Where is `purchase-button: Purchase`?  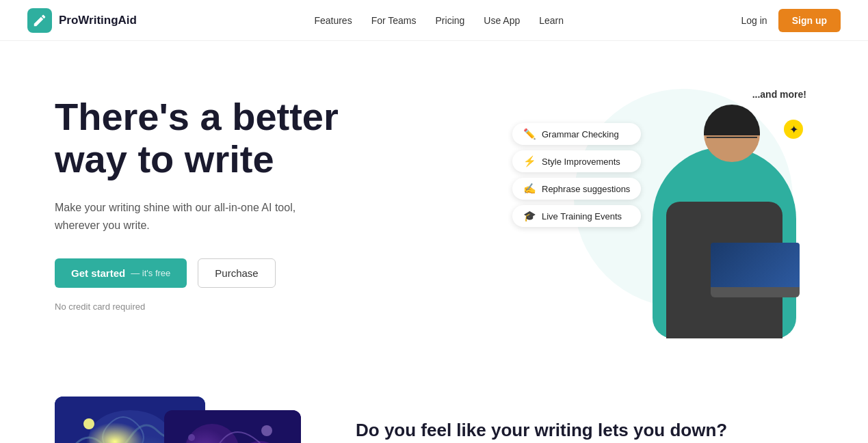
purchase-button: Purchase is located at coordinates (237, 273).